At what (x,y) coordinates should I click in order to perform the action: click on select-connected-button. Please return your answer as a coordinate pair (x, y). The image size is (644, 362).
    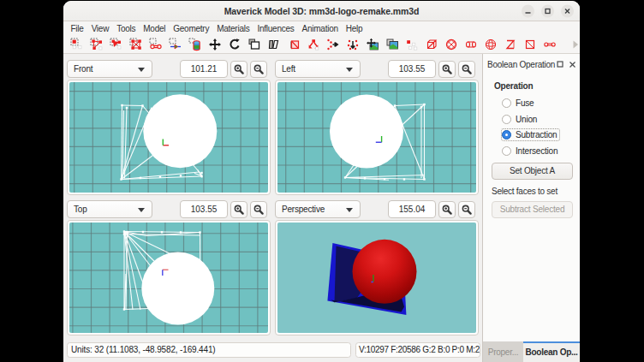
    Looking at the image, I should click on (135, 45).